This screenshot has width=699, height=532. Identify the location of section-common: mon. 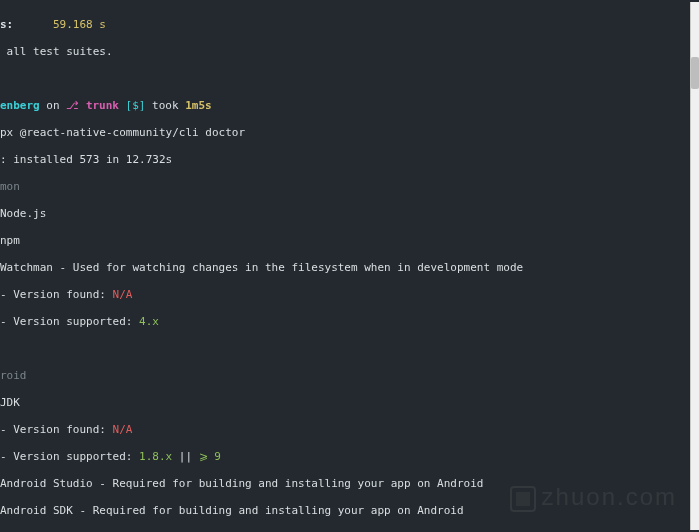
(350, 187).